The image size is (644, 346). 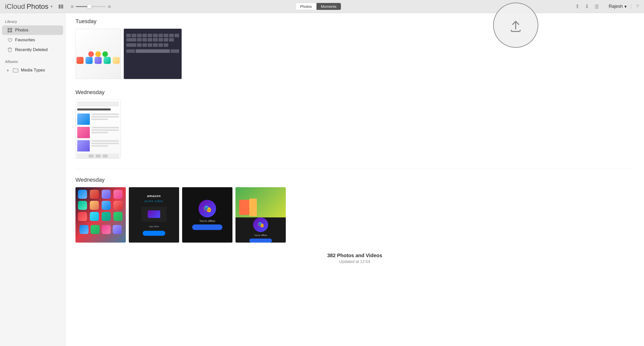 What do you see at coordinates (33, 62) in the screenshot?
I see `albums-section-label: Albums` at bounding box center [33, 62].